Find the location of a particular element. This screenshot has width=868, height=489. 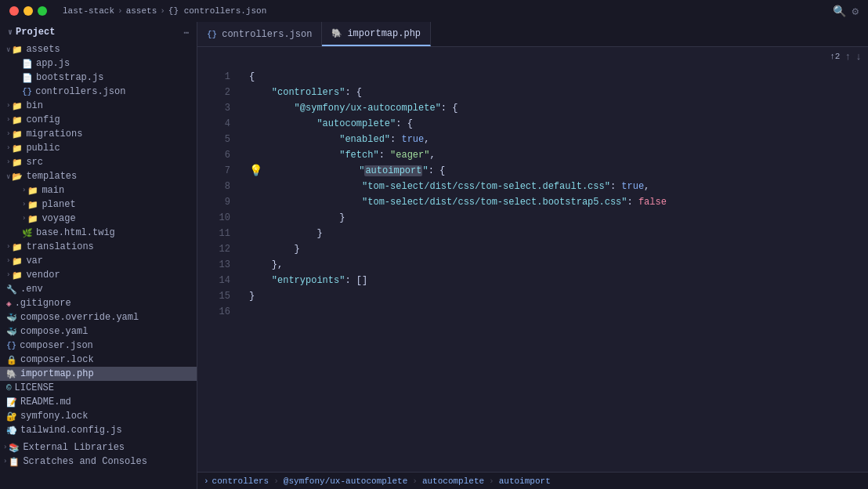

sidebar-item-app-js: 📄 app.js is located at coordinates (99, 63).